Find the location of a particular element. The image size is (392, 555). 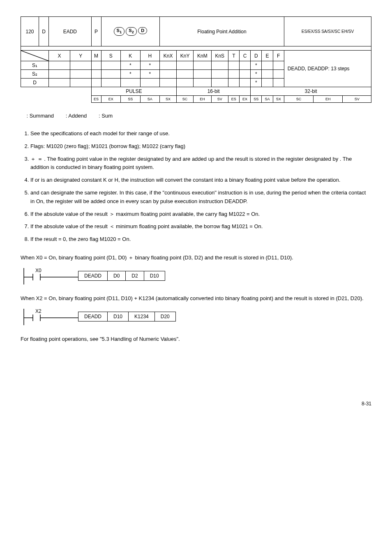

expl-3: ＋ ＝ . The floating point value in the re… is located at coordinates (201, 164).